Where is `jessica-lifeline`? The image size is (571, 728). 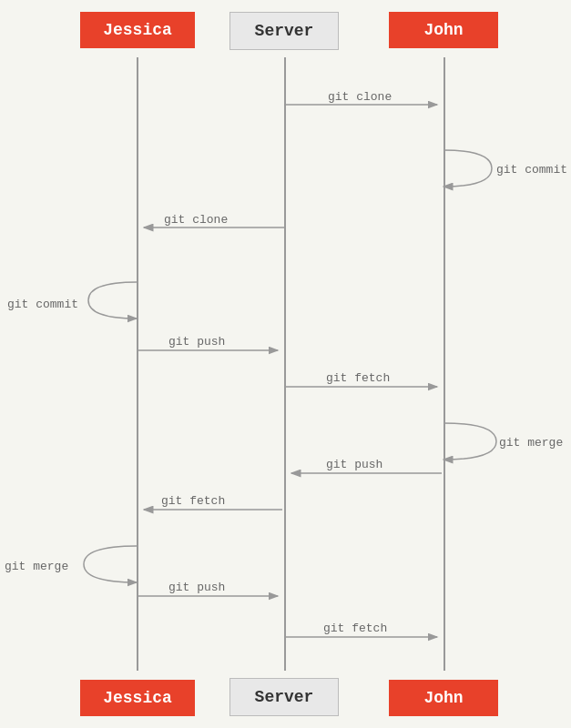
jessica-lifeline is located at coordinates (138, 364).